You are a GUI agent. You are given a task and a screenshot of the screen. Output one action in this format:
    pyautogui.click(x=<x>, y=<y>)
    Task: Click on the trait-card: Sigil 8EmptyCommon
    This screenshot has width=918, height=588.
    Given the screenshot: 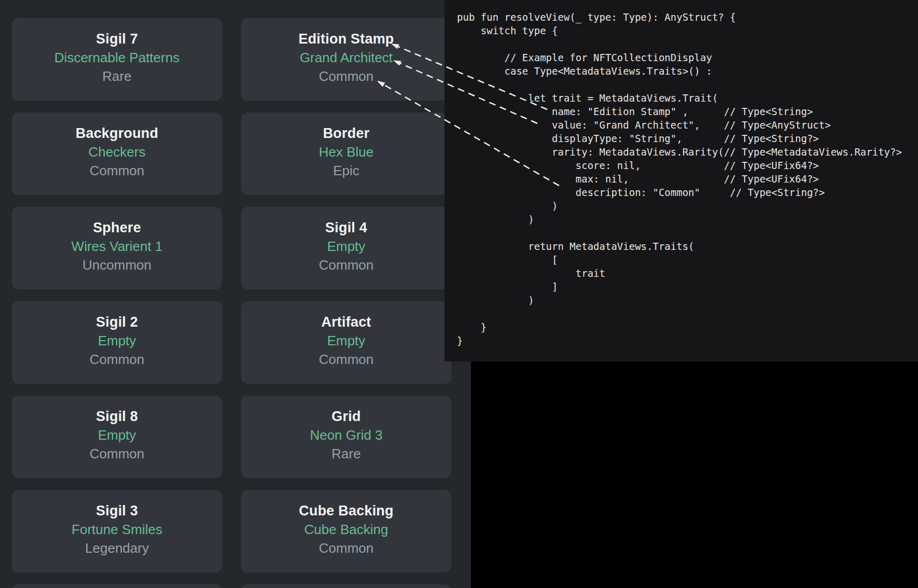 What is the action you would take?
    pyautogui.click(x=117, y=437)
    